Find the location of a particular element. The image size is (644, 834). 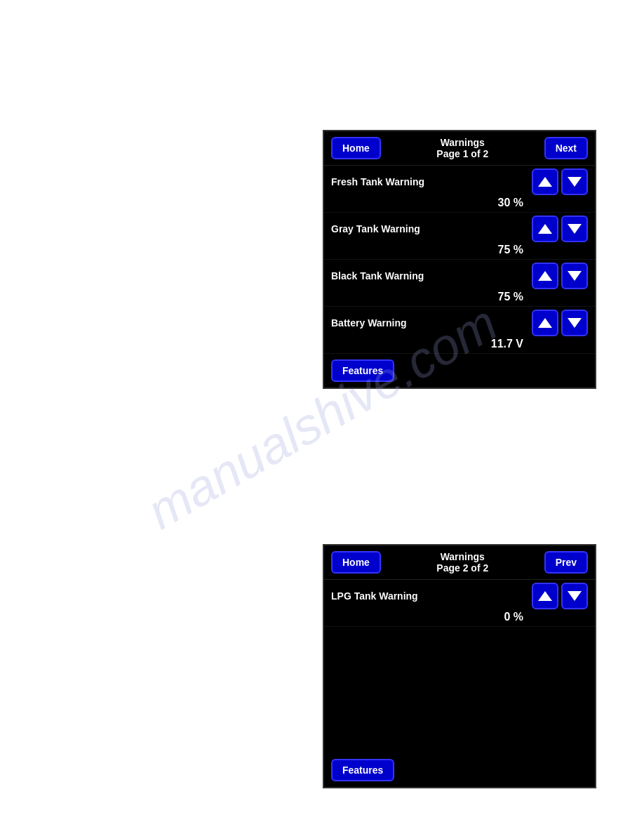

fresh-tank-down-button is located at coordinates (575, 182).